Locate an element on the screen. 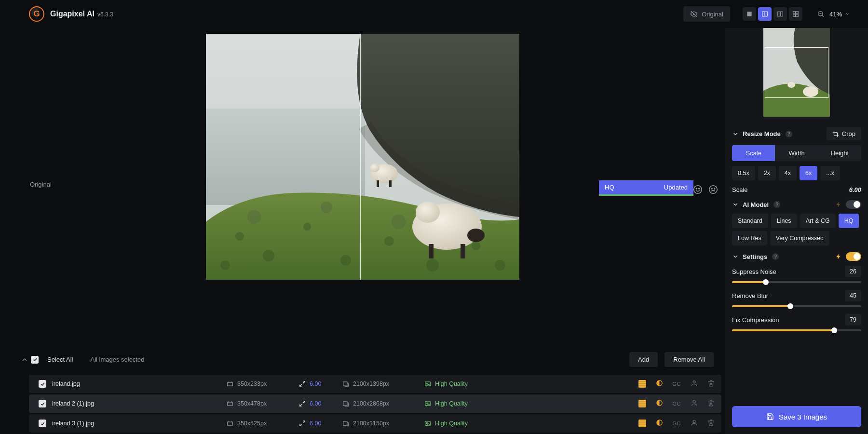  expand-icon is located at coordinates (302, 423).